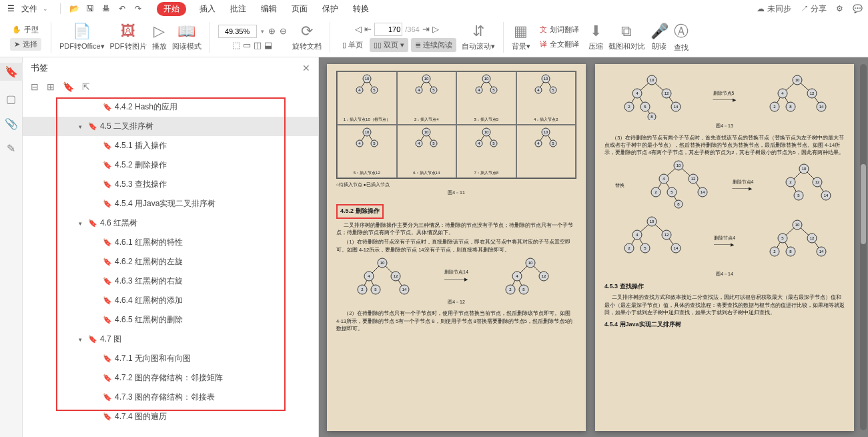 The height and width of the screenshot is (437, 868). I want to click on scrollbar, so click(863, 247).